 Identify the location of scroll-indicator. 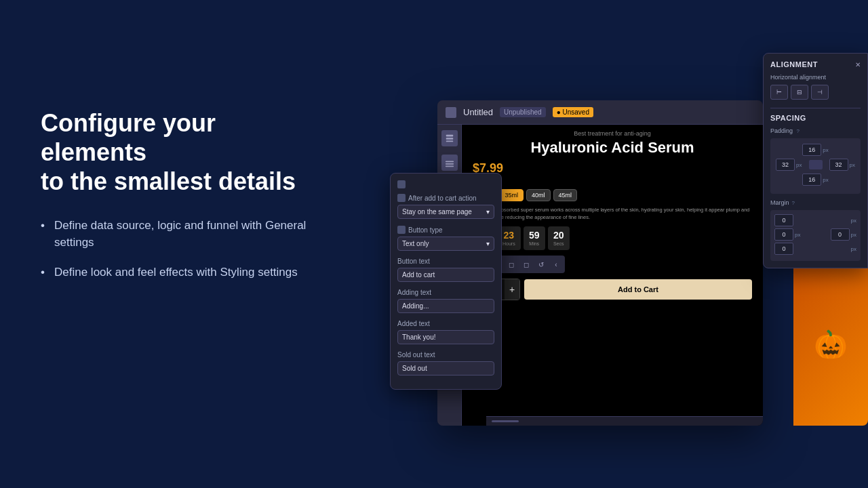
(505, 422).